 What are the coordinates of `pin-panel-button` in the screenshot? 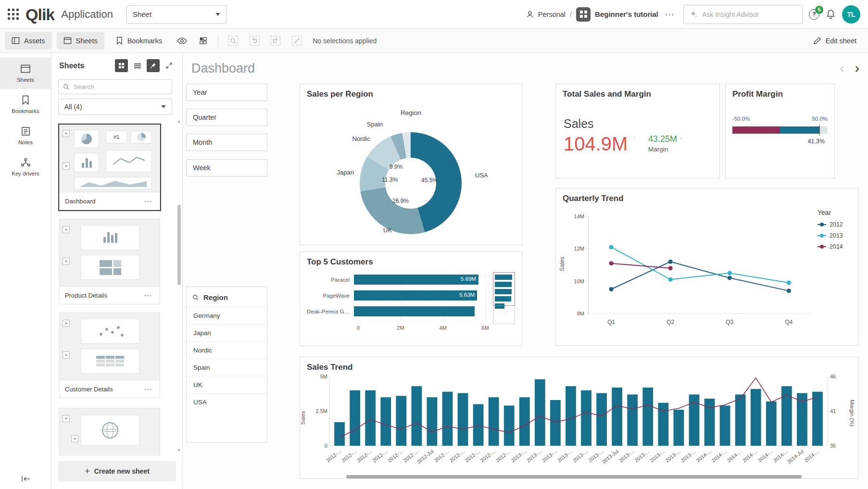 It's located at (153, 65).